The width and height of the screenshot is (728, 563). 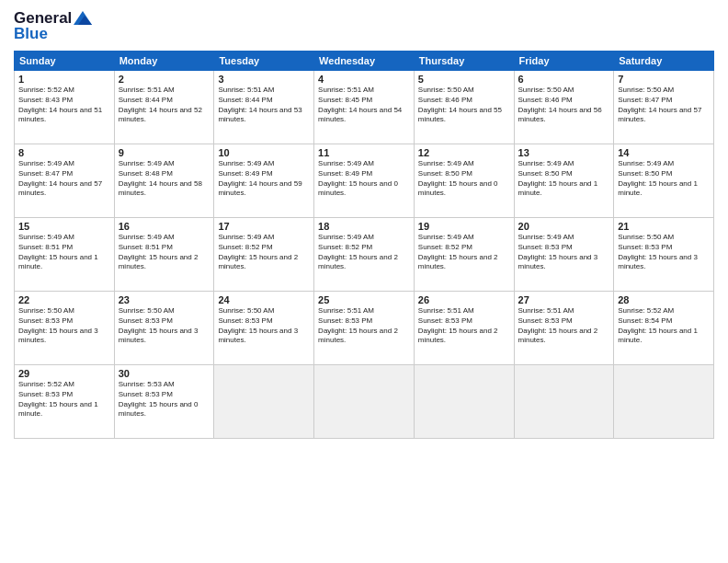 I want to click on calendar-day-cell: 15Sunrise: 5:49 AMSunset: 8:51 PMDayligh…, so click(x=64, y=255).